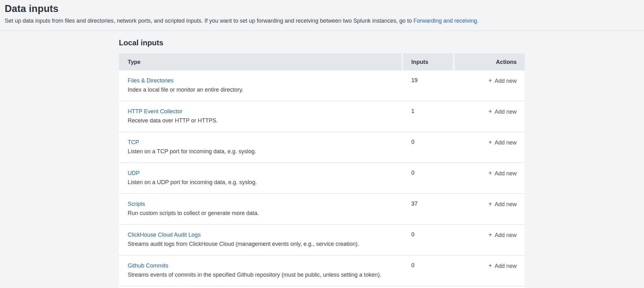  I want to click on type-cell: TCP Listen on a TCP port for incoming da…, so click(261, 147).